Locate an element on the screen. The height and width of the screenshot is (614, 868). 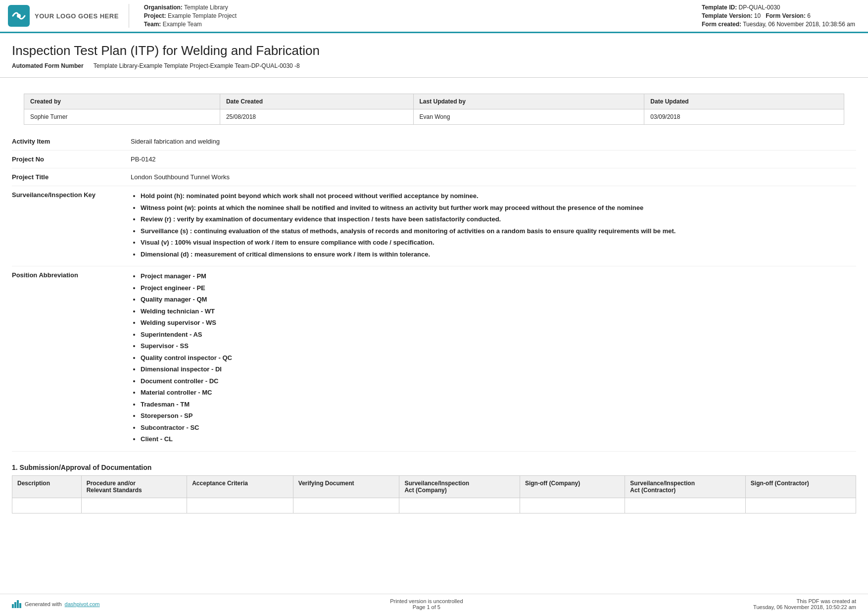
list-item: Dimensional inspector - DI is located at coordinates (498, 369).